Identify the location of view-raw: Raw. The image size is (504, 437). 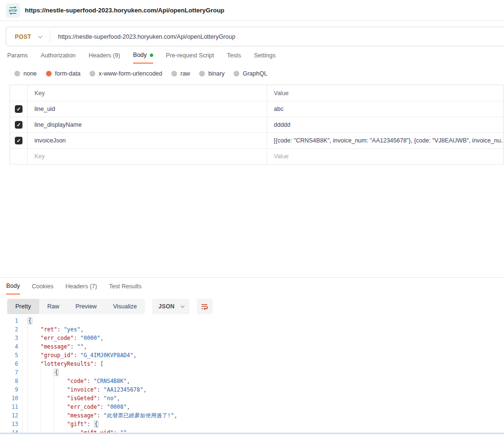
(54, 306).